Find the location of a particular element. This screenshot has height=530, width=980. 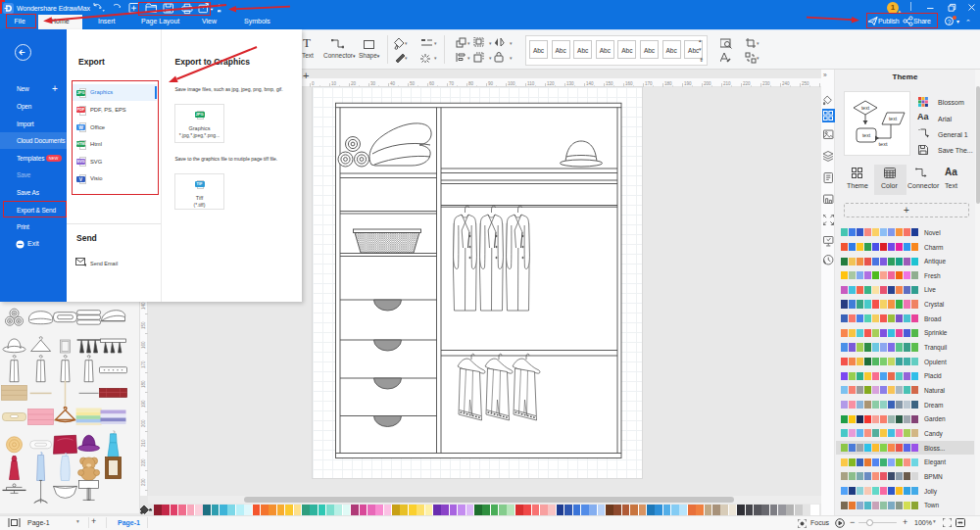

svg-text: 20 is located at coordinates (354, 84).